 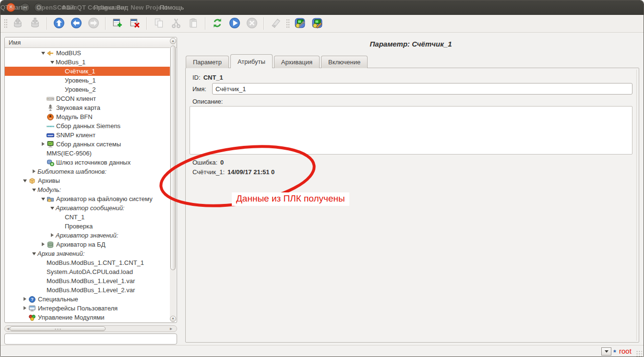 What do you see at coordinates (87, 81) in the screenshot?
I see `tree-item: Уровень_1` at bounding box center [87, 81].